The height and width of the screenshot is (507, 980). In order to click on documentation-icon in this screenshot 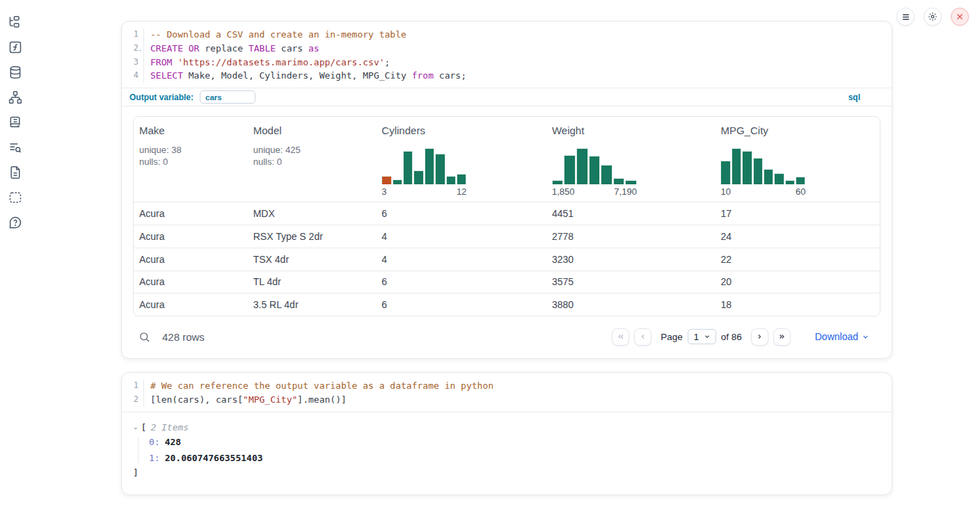, I will do `click(15, 172)`.